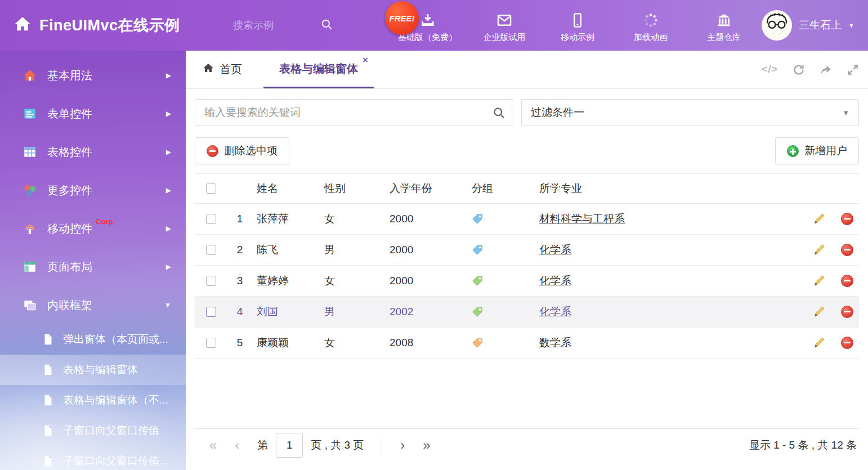 Image resolution: width=868 pixels, height=470 pixels. Describe the element at coordinates (337, 445) in the screenshot. I see `page-suffix-label: 页 , 共 3 页` at that location.